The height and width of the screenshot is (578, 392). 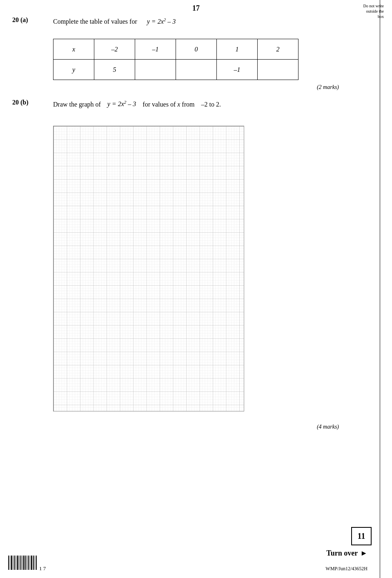 What do you see at coordinates (176, 427) in the screenshot?
I see `marks-b: (4 marks)` at bounding box center [176, 427].